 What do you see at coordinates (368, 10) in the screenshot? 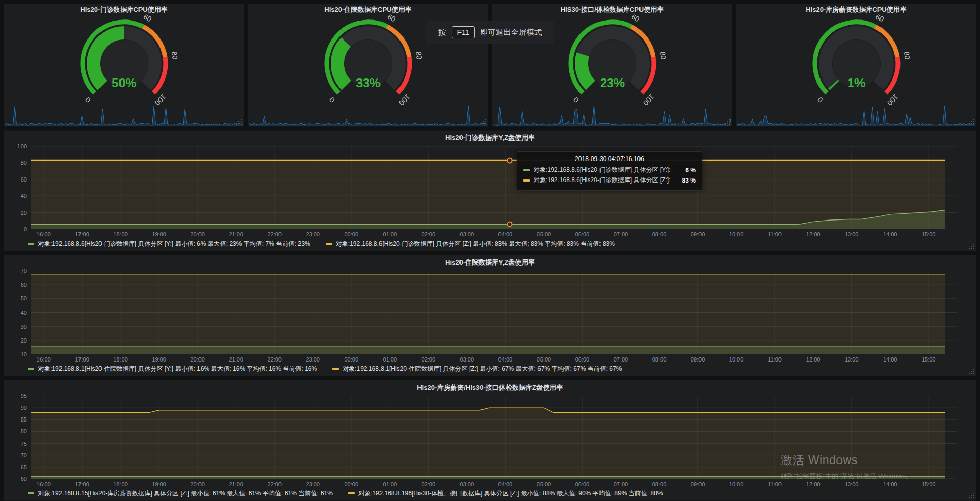
I see `panel-title: His20-住院数据库CPU使用率` at bounding box center [368, 10].